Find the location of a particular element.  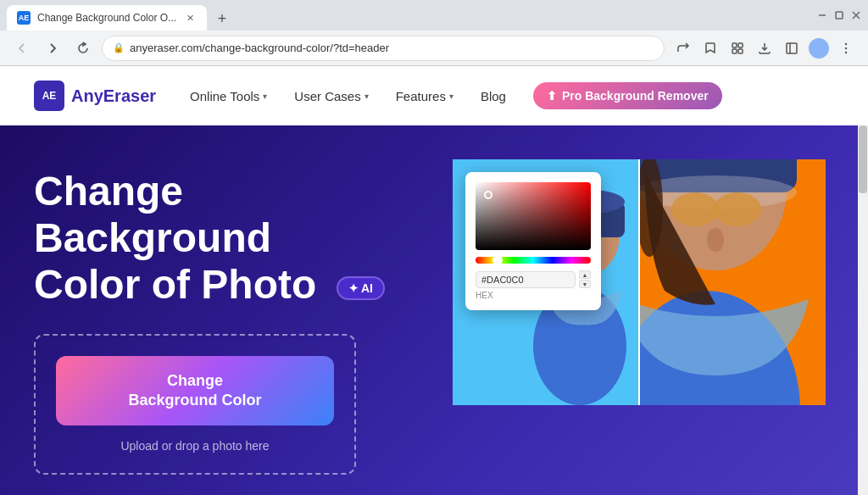

hex-arrows: ▲ ▼ is located at coordinates (585, 280).